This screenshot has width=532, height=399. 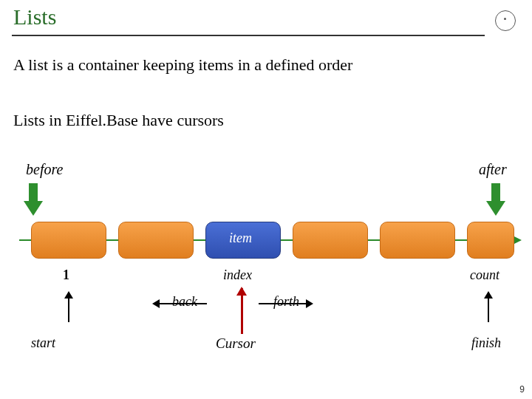 I want to click on body-line-2: Lists in Eiffel.Base have cursors, so click(x=118, y=120).